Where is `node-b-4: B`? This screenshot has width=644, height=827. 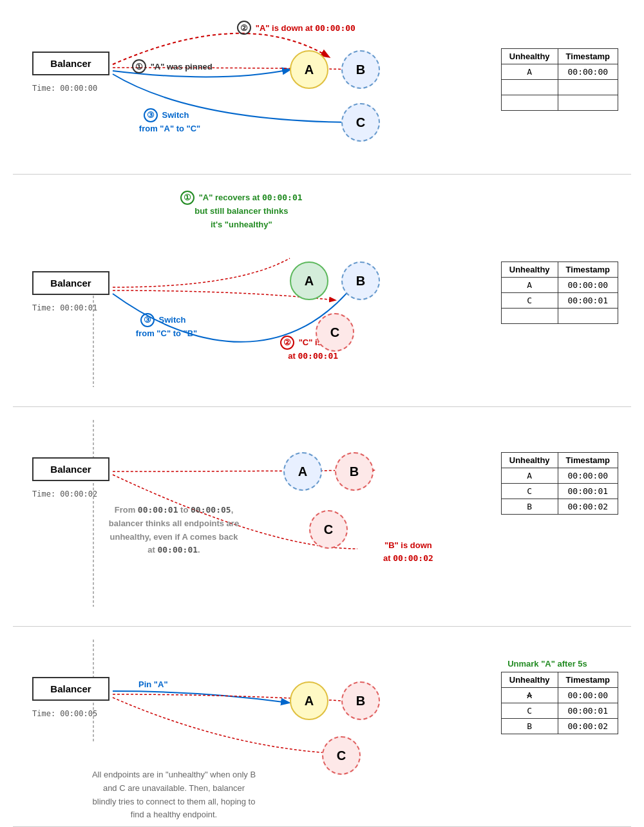
node-b-4: B is located at coordinates (361, 701).